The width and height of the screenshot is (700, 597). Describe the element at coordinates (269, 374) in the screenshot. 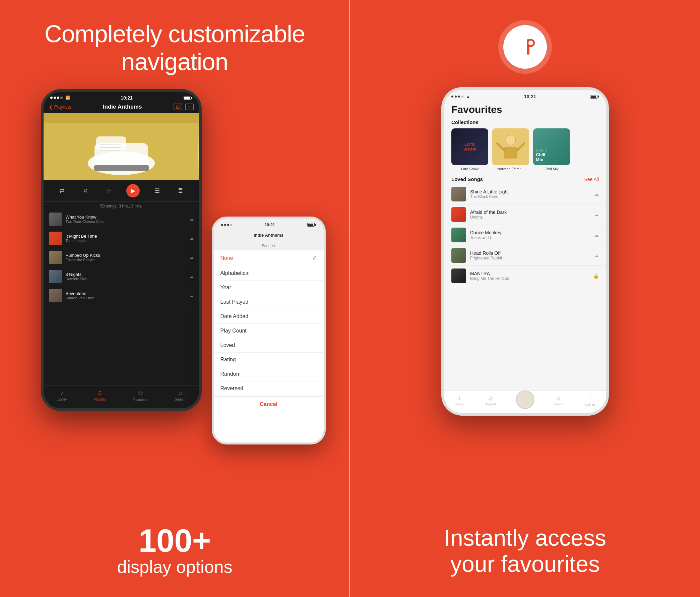

I see `sort-random: Random` at that location.